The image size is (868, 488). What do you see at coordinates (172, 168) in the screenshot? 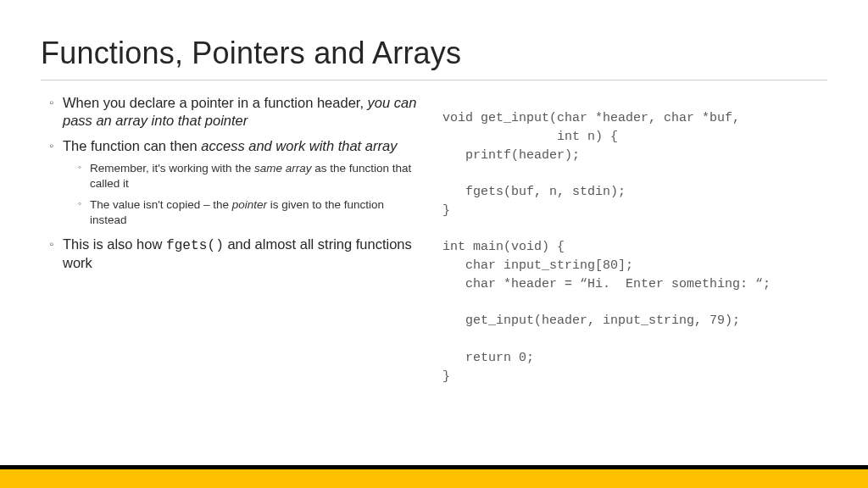
I see `bullet-text: Remember, it's working with the` at bounding box center [172, 168].